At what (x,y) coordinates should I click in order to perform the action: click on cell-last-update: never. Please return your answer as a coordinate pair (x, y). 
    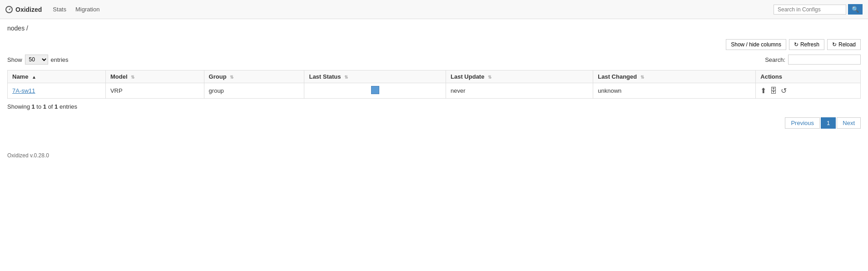
    Looking at the image, I should click on (520, 91).